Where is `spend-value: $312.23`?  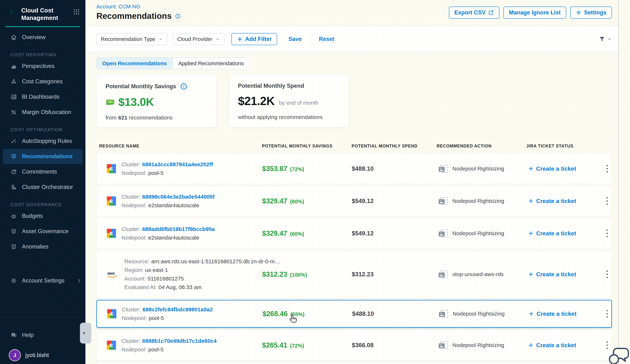 spend-value: $312.23 is located at coordinates (392, 274).